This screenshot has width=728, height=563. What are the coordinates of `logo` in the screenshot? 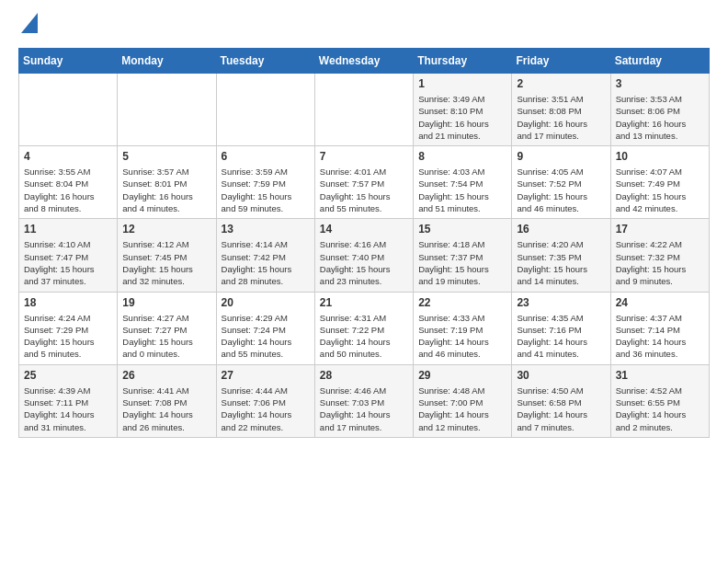 It's located at (28, 29).